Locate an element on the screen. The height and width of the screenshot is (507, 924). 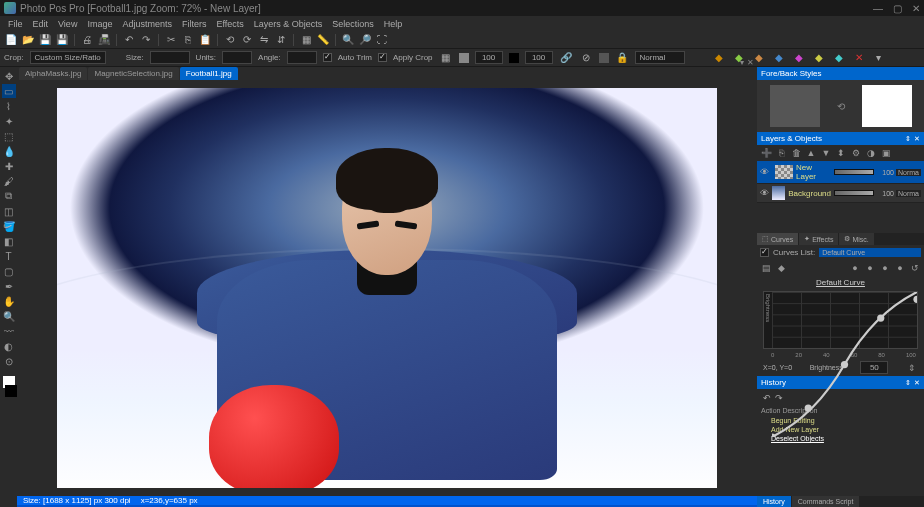
print-icon: 🖨 is located at coordinates (87, 40).